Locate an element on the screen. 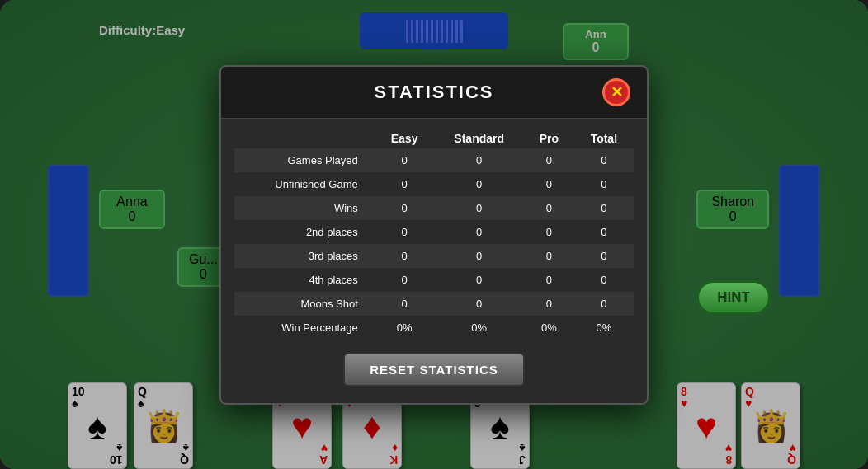  table-row: Moons Shot 0 0 0 0 is located at coordinates (434, 303).